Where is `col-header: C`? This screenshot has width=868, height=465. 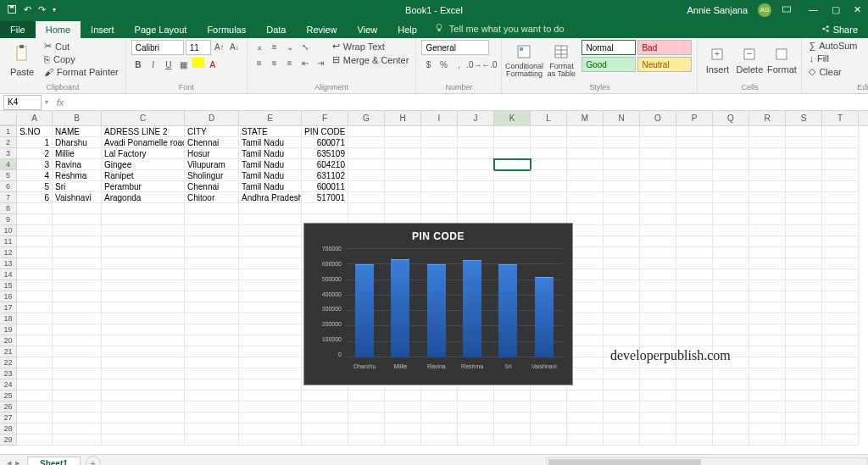 col-header: C is located at coordinates (143, 119).